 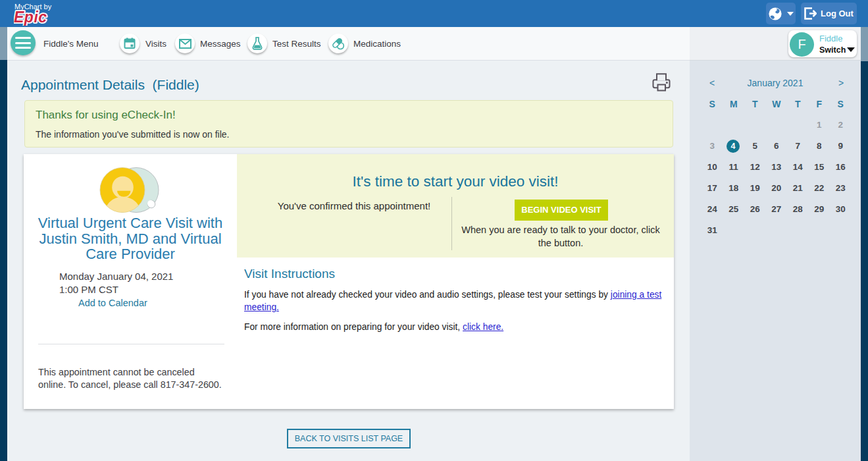 What do you see at coordinates (30, 17) in the screenshot?
I see `svg-text: Epic` at bounding box center [30, 17].